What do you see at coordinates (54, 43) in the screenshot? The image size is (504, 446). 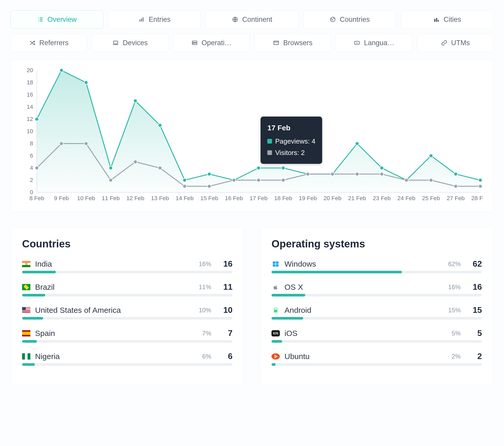 I see `tab-label: Referrers` at bounding box center [54, 43].